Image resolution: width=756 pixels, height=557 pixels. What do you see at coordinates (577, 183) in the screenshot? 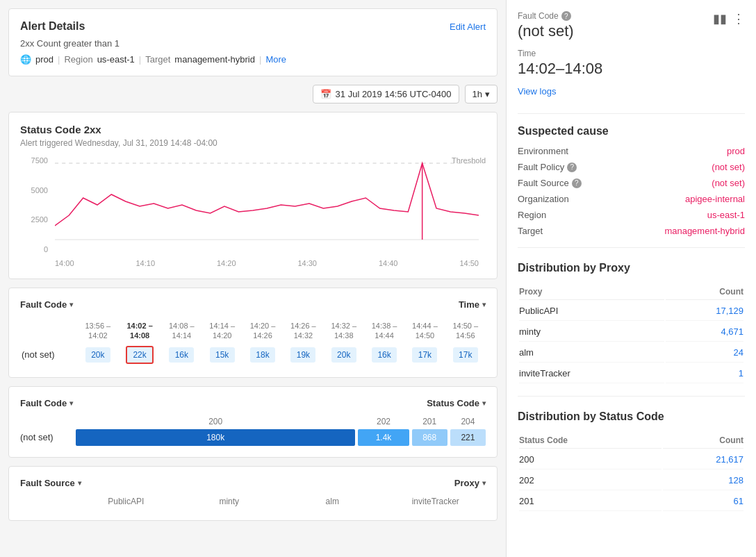
I see `fault-source-info-icon: ?` at bounding box center [577, 183].